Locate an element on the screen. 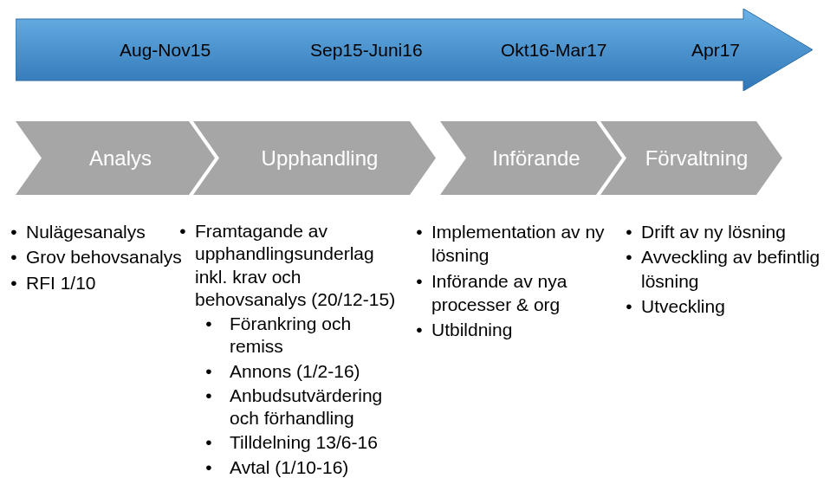 Image resolution: width=830 pixels, height=504 pixels. list-item: •Nulägesanalys is located at coordinates (93, 232).